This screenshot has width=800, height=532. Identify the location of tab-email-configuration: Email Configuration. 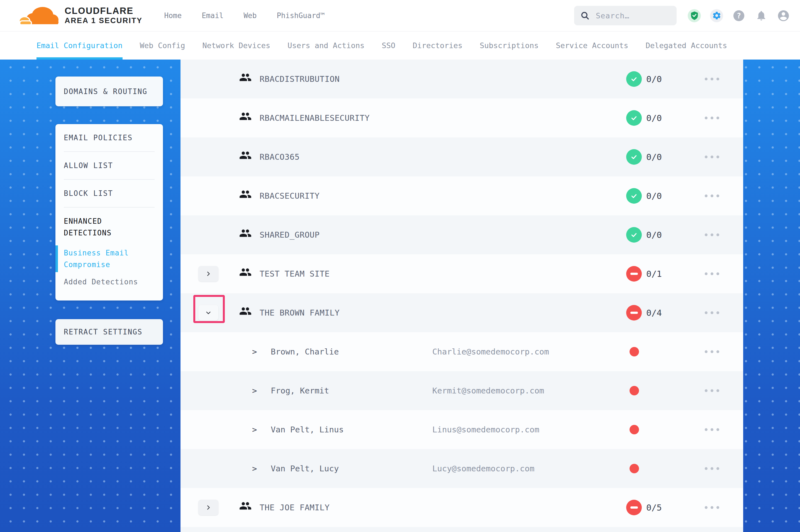
(79, 45).